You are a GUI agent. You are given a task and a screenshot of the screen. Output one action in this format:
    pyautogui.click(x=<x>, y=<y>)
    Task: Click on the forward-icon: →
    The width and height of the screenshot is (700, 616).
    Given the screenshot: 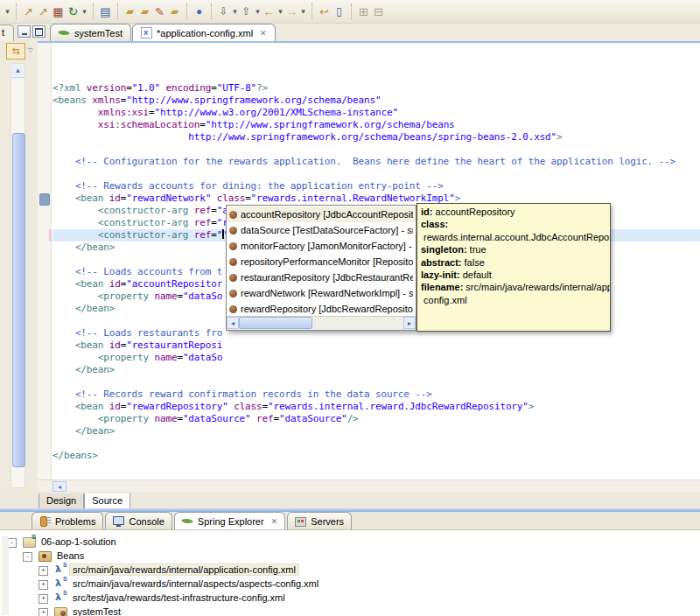 What is the action you would take?
    pyautogui.click(x=292, y=11)
    